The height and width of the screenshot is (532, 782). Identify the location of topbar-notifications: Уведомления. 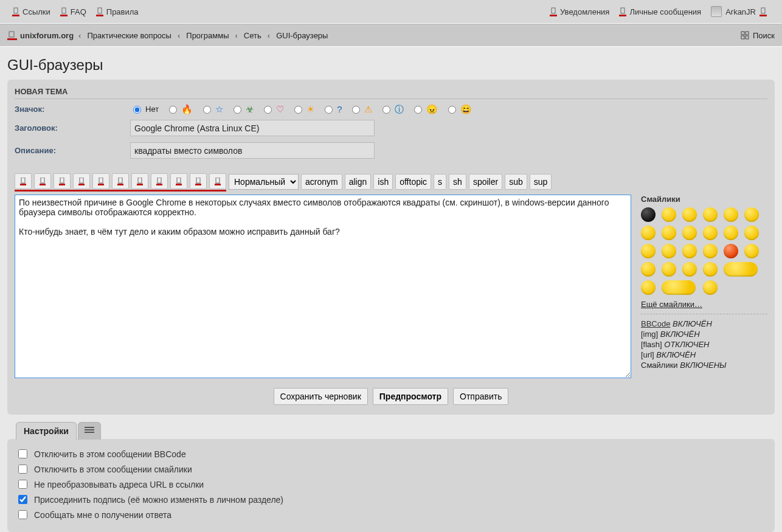
(580, 12).